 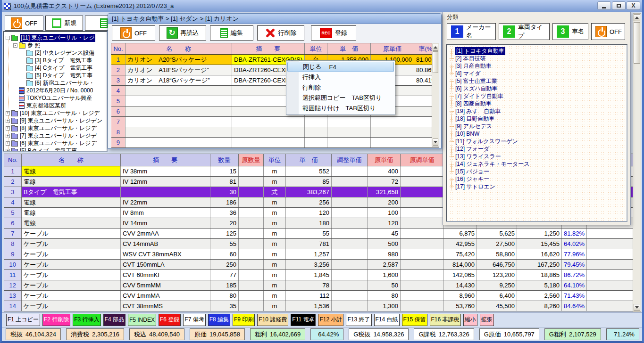 I want to click on maker-list-item: [14] ジェネラキ・モータース, so click(x=537, y=164).